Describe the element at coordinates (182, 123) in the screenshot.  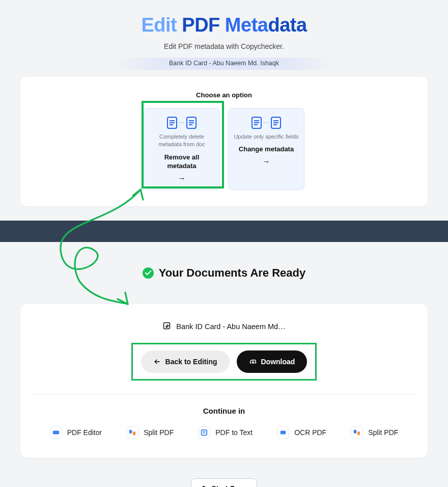
I see `remove-docs-icon: ···` at that location.